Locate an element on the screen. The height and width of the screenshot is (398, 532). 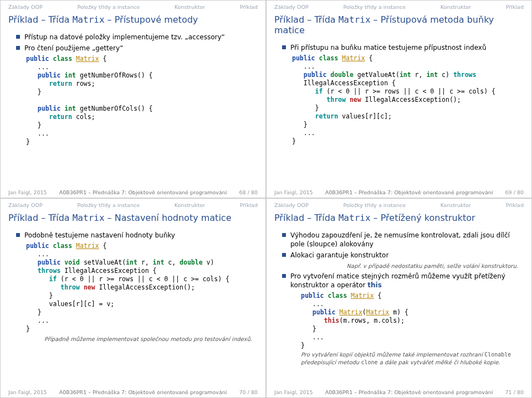
note: Pro vytváření kopií objektů můžeme také … is located at coordinates (410, 359).